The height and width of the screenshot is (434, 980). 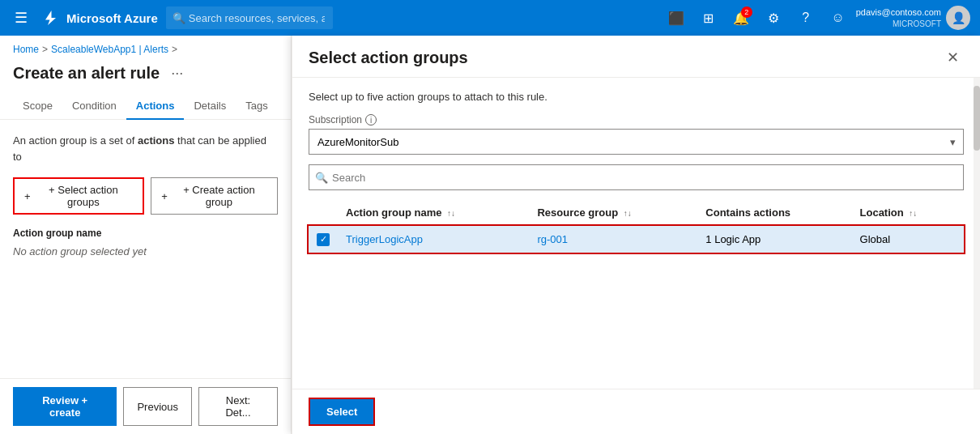 What do you see at coordinates (65, 406) in the screenshot?
I see `review-create-button: Review + create` at bounding box center [65, 406].